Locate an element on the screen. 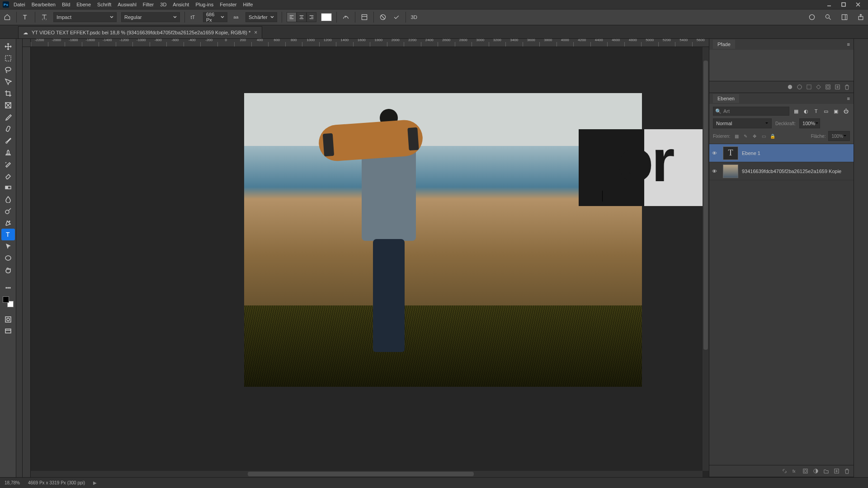 The width and height of the screenshot is (868, 488). menu-ansicht: Ansicht is located at coordinates (181, 5).